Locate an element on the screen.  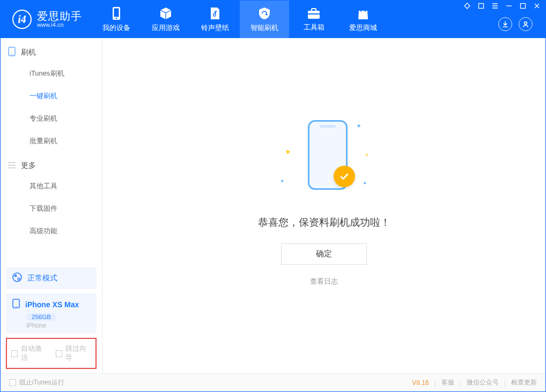
sidebar-item-onekey-flash: 一键刷机 is located at coordinates (51, 96).